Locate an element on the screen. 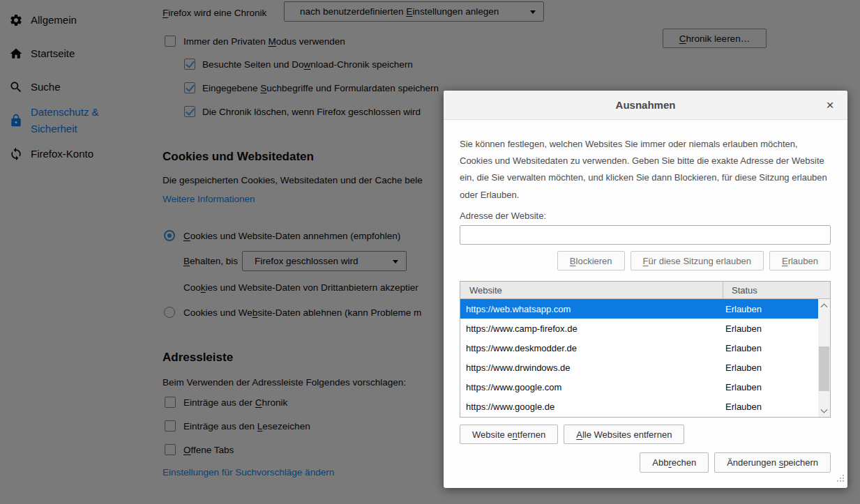 The width and height of the screenshot is (860, 504). save-changes-button: Änderungen speichern is located at coordinates (773, 463).